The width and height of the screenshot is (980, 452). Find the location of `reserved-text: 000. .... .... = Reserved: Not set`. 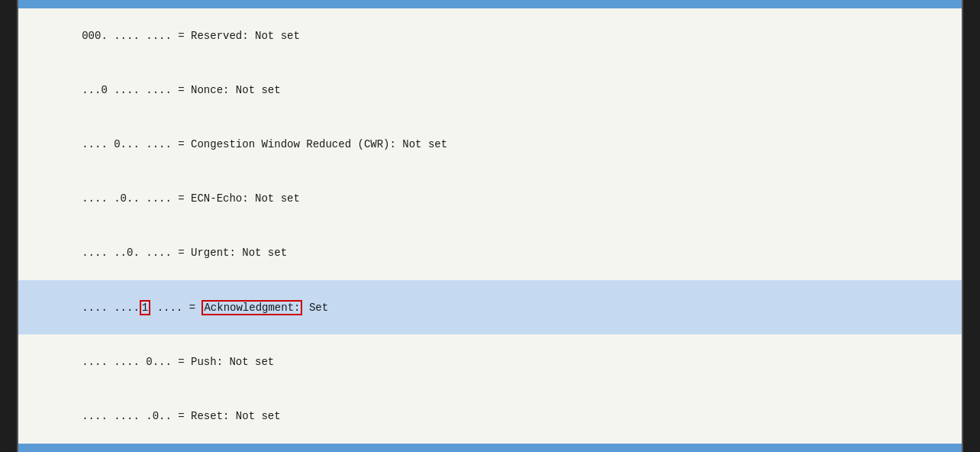

reserved-text: 000. .... .... = Reserved: Not set is located at coordinates (179, 36).